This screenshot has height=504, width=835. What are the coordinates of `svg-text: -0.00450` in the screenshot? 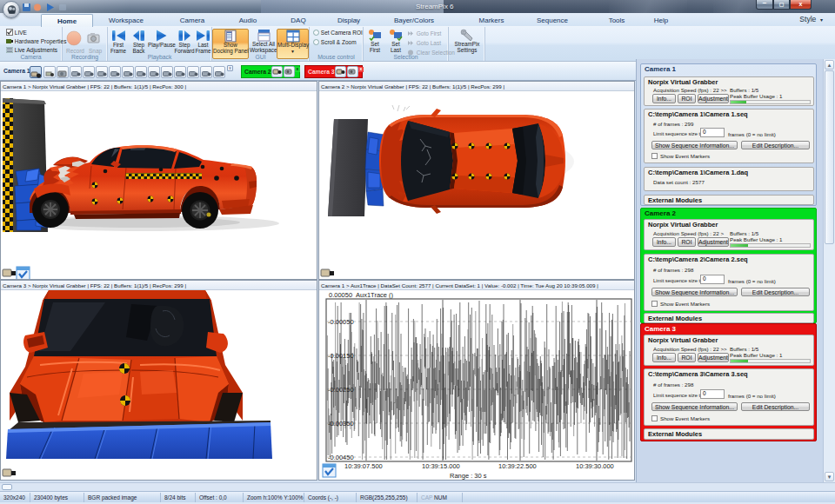 It's located at (341, 457).